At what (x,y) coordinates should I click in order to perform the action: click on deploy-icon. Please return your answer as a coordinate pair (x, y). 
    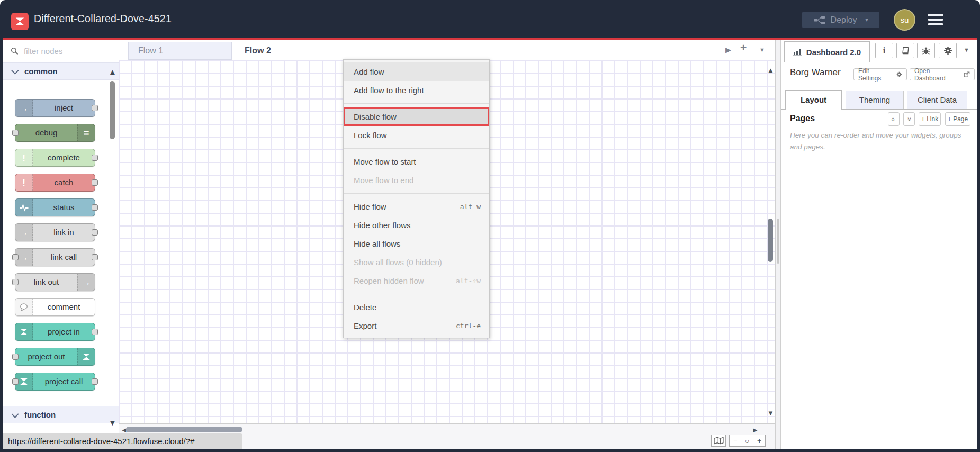
    Looking at the image, I should click on (820, 20).